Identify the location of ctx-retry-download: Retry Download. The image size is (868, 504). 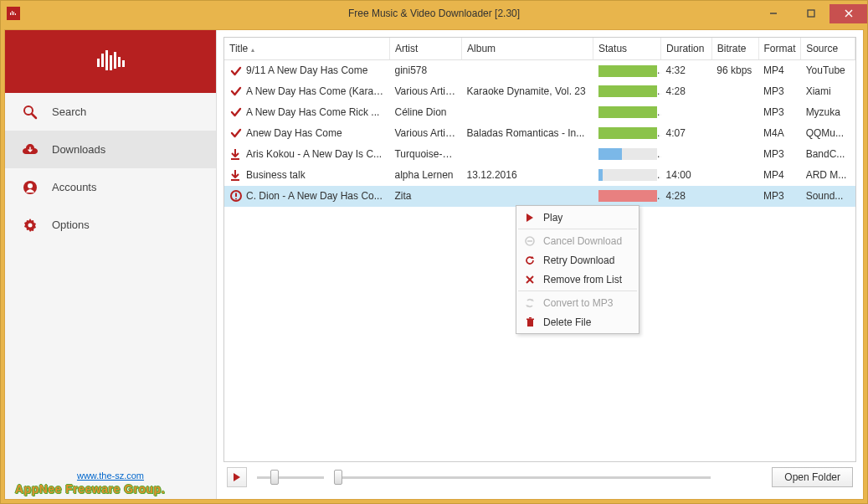
(578, 260).